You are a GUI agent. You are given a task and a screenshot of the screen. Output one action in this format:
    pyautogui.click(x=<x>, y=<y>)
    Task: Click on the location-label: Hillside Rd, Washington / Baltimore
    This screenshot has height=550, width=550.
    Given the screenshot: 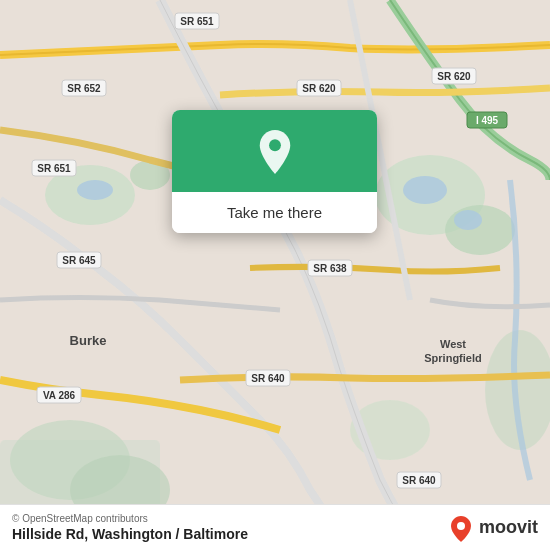 What is the action you would take?
    pyautogui.click(x=130, y=534)
    